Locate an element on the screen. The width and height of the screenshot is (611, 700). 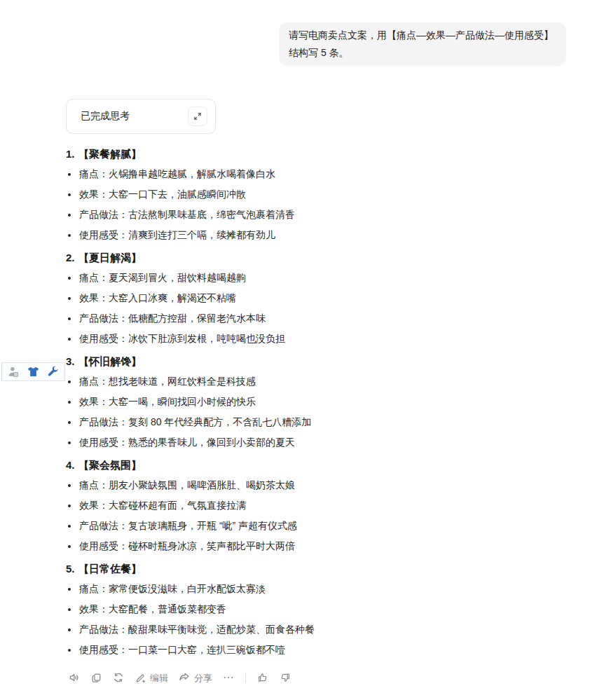
bullet-item: 痛点：想找老味道，网红饮料全是科技感 is located at coordinates (248, 381).